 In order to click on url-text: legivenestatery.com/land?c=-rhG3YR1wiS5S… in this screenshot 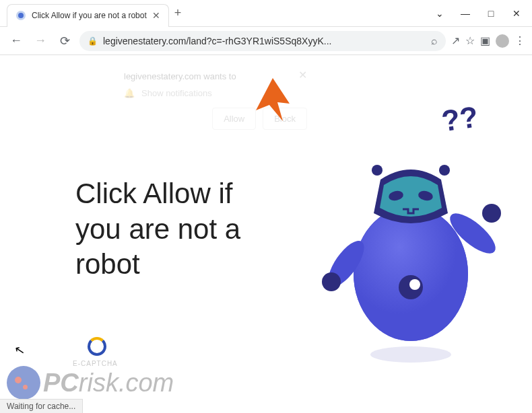, I will do `click(264, 41)`.